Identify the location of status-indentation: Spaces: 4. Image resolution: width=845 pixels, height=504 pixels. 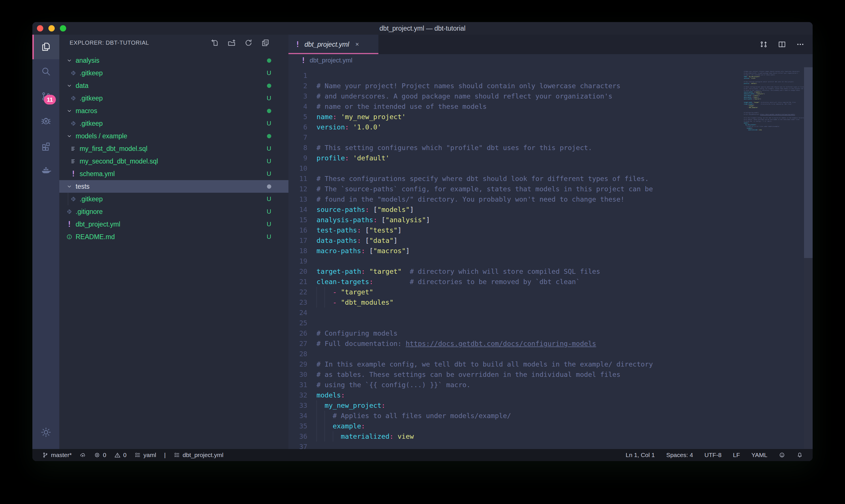
(680, 455).